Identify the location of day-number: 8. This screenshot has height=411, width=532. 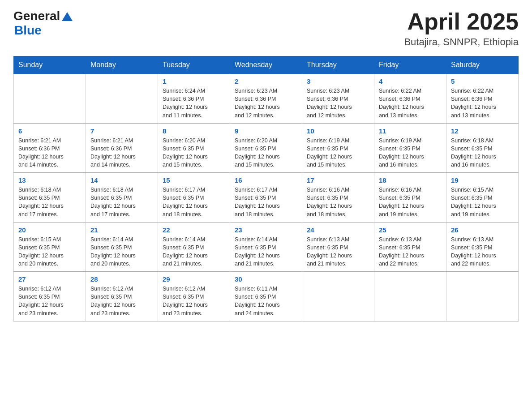
(194, 131).